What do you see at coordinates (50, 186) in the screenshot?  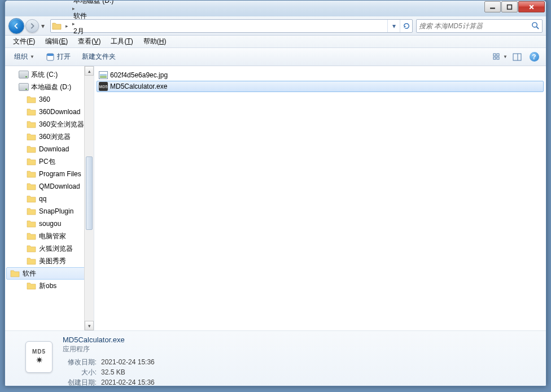 I see `tree-item: QMDownload` at bounding box center [50, 186].